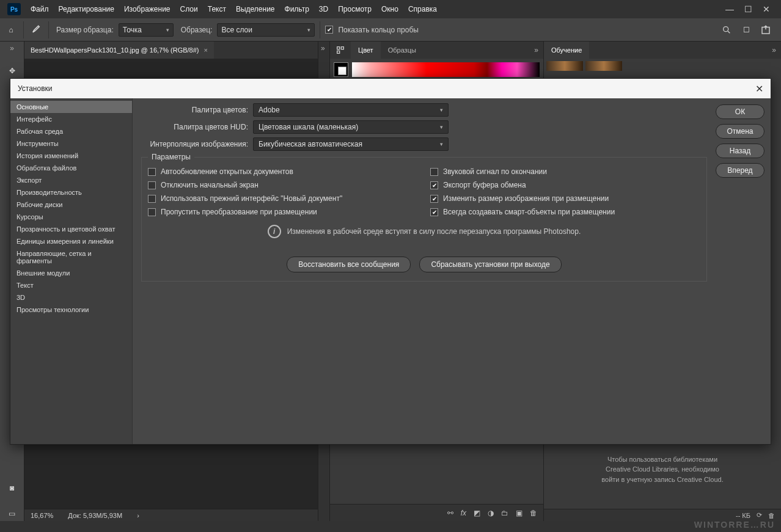 The height and width of the screenshot is (532, 781). Describe the element at coordinates (434, 186) in the screenshot. I see `chk-exportclip` at that location.